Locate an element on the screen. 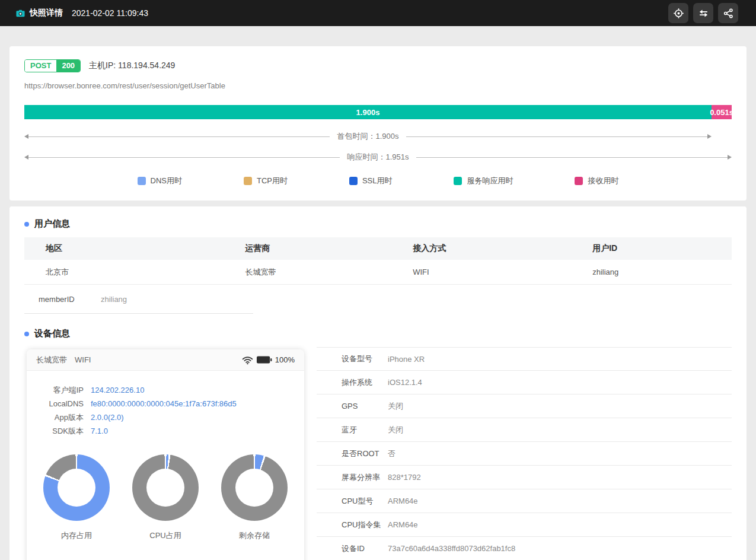 The image size is (756, 560). wifi-icon is located at coordinates (248, 360).